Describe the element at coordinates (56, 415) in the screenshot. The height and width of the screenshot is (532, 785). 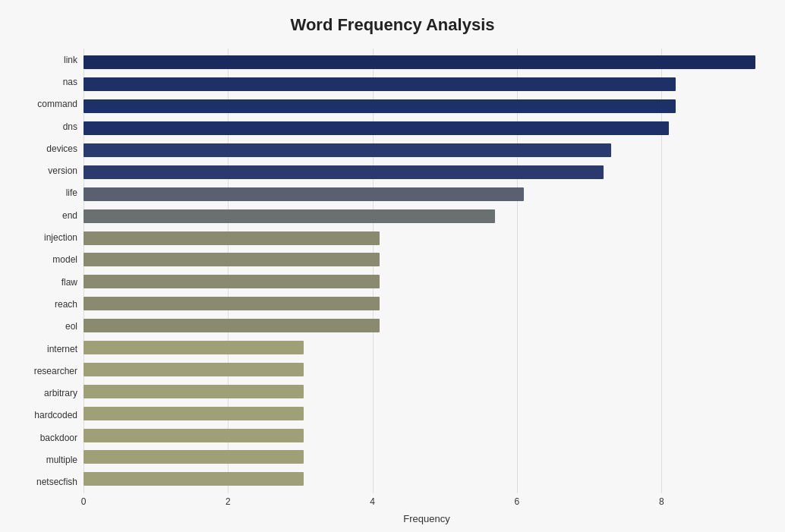
I see `y-label: hardcoded` at that location.